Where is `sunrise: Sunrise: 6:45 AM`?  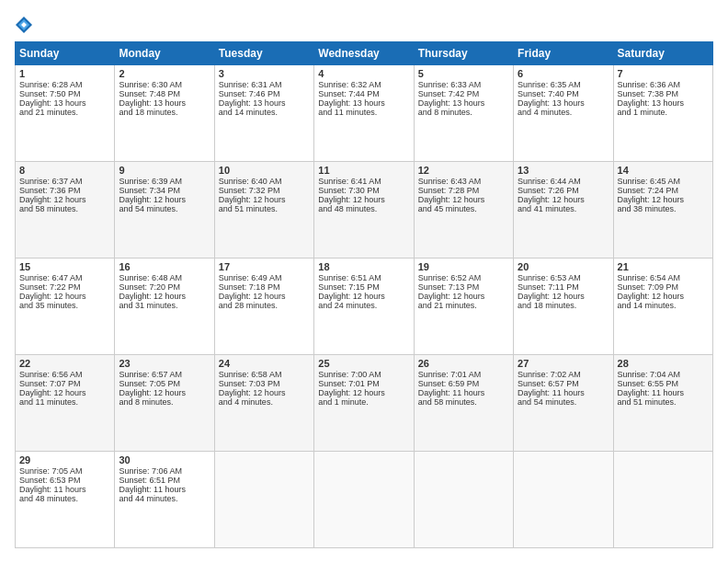 sunrise: Sunrise: 6:45 AM is located at coordinates (649, 181).